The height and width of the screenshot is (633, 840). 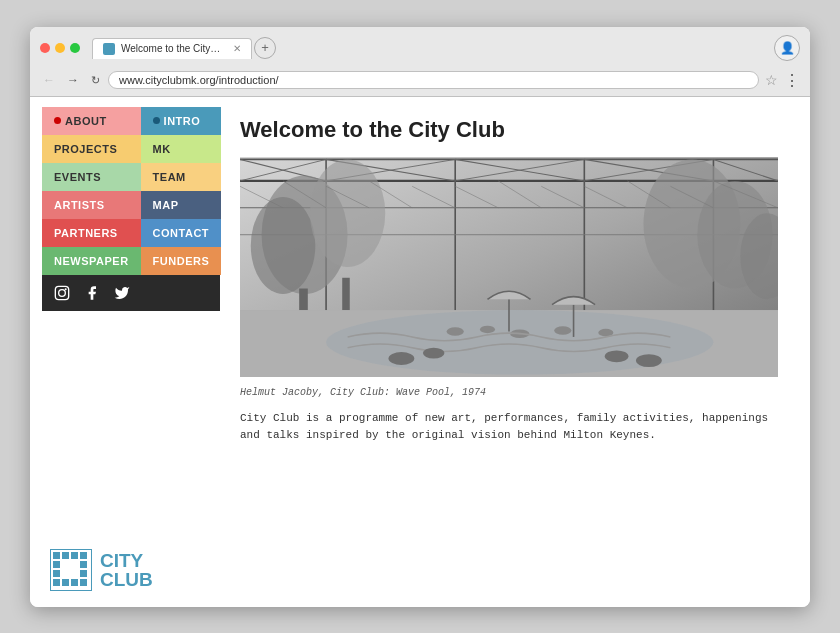 What do you see at coordinates (92, 261) in the screenshot?
I see `sidebar-item-newspaper: NEWSPAPER` at bounding box center [92, 261].